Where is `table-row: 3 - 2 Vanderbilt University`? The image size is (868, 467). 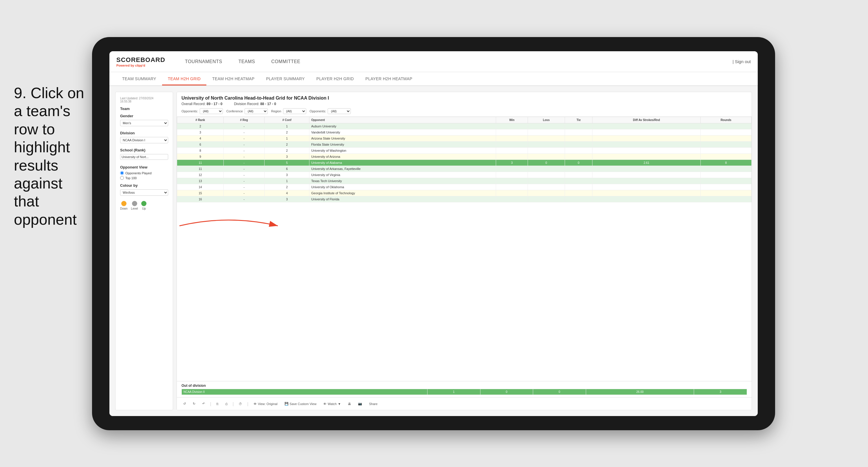
table-row: 3 - 2 Vanderbilt University is located at coordinates (464, 133).